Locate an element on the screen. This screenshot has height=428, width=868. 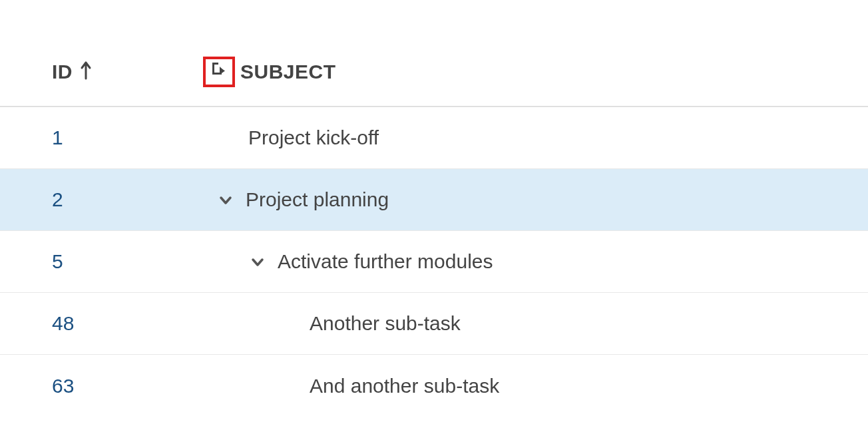
table-row: 63 And another sub-task is located at coordinates (434, 386).